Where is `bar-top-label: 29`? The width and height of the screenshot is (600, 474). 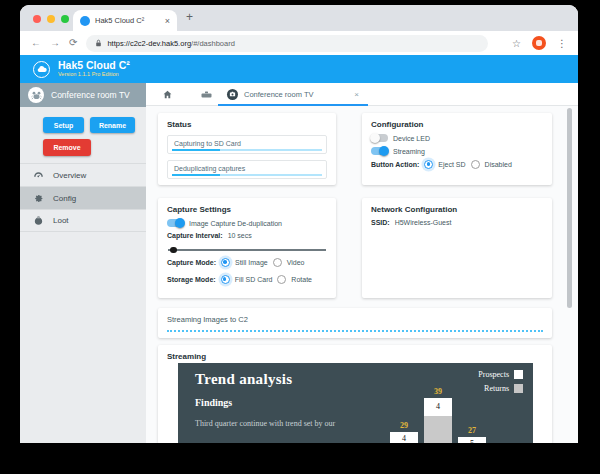
bar-top-label: 29 is located at coordinates (404, 426).